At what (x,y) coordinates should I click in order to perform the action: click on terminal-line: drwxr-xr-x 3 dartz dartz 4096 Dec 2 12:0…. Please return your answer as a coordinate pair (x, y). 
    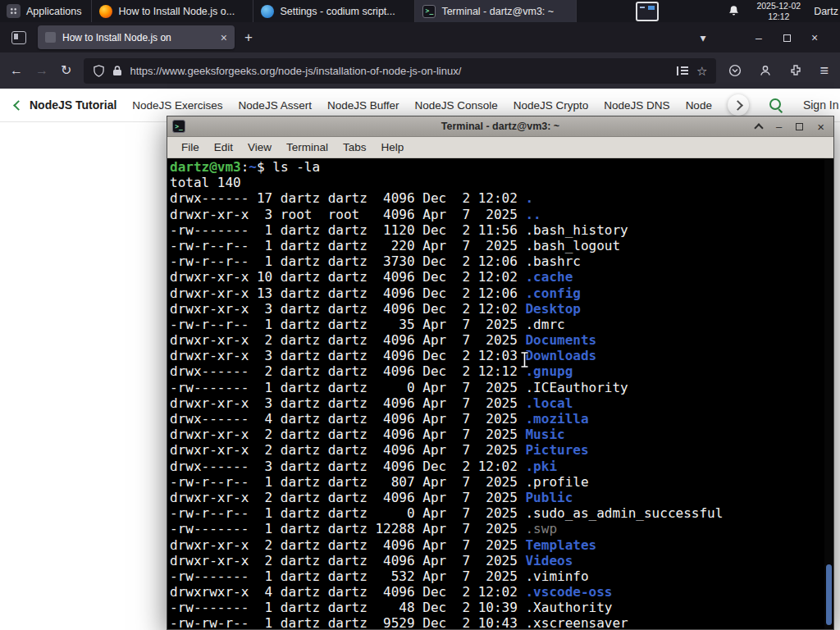
    Looking at the image, I should click on (446, 356).